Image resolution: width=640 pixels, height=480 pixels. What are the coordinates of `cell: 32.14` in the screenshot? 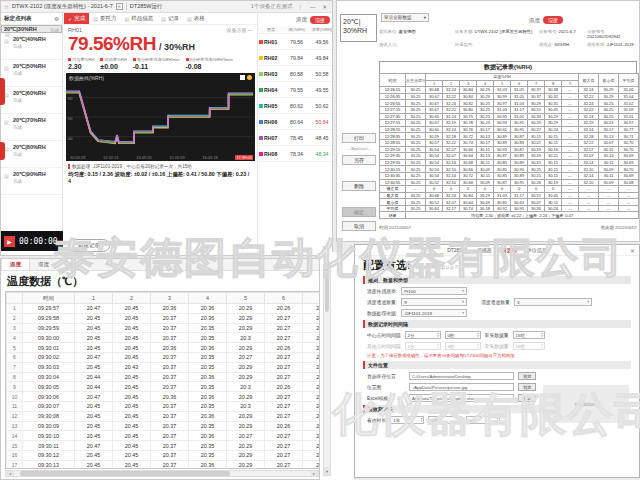 It's located at (589, 162).